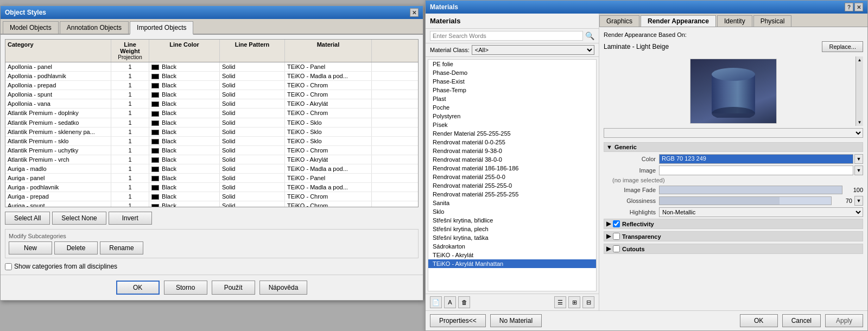  What do you see at coordinates (212, 94) in the screenshot?
I see `table-row: Apollonia - spunt 1 Black Solid TEiKO - …` at bounding box center [212, 94].